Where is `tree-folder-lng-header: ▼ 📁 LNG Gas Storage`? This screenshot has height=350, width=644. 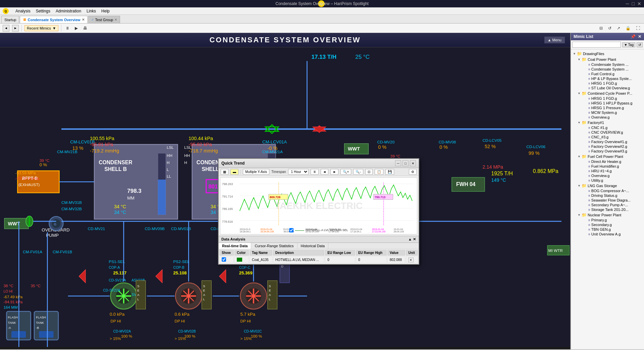
tree-folder-lng-header: ▼ 📁 LNG Gas Storage is located at coordinates (610, 186).